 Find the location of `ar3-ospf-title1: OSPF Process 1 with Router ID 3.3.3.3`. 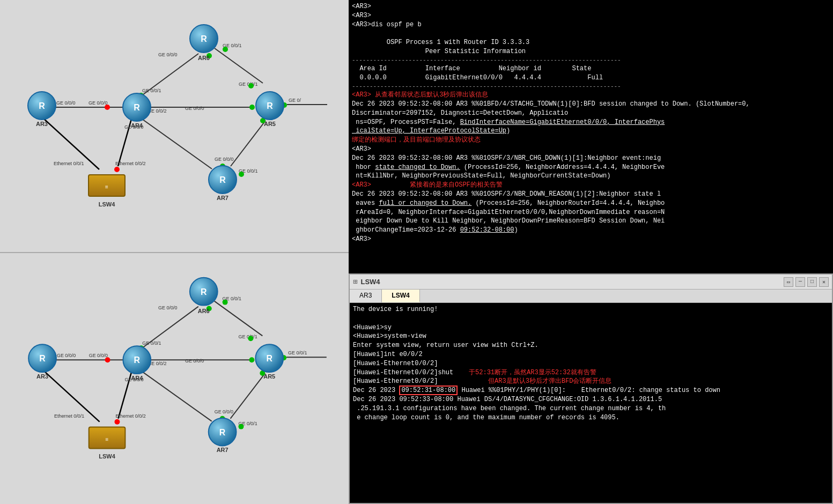

ar3-ospf-title1: OSPF Process 1 with Router ID 3.3.3.3 is located at coordinates (591, 43).